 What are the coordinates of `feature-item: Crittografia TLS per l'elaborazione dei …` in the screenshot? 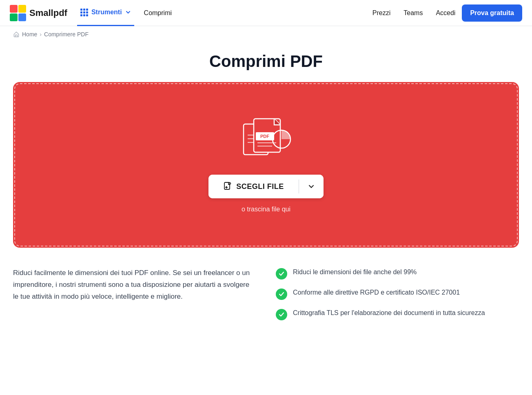 It's located at (397, 314).